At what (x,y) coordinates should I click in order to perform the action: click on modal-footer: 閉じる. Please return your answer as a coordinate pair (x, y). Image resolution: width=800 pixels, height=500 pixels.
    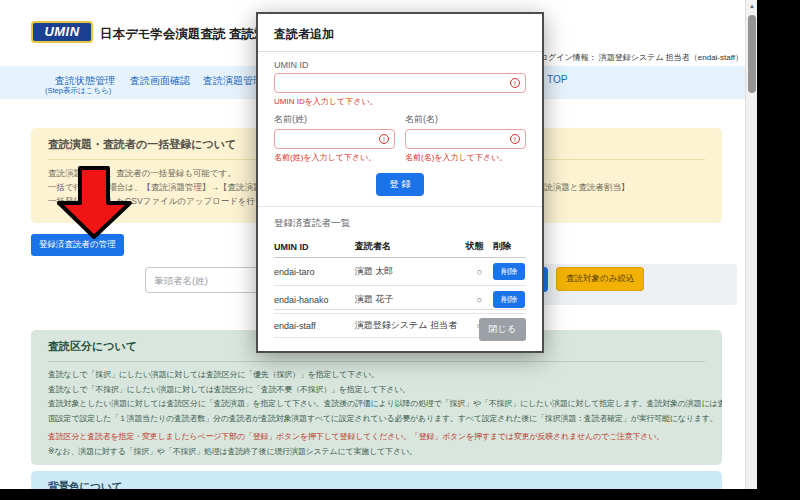
    Looking at the image, I should click on (400, 325).